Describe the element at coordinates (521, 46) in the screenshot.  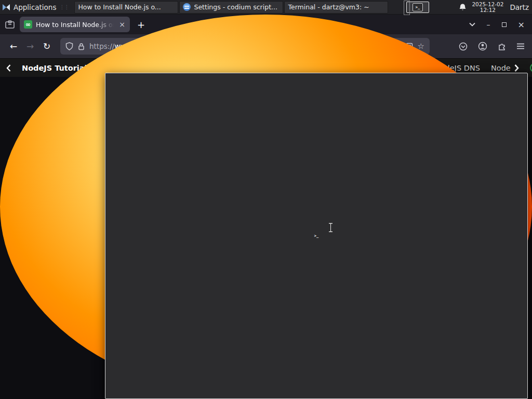
I see `menu-hamburger-icon` at that location.